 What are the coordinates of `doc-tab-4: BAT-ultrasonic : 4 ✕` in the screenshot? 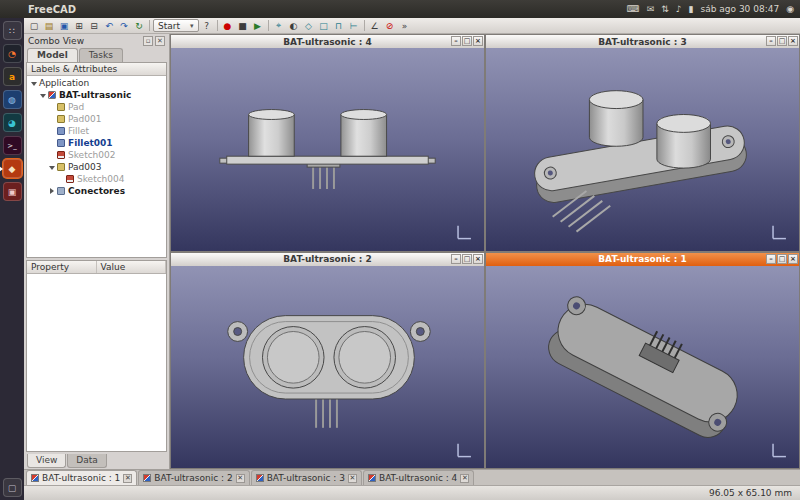 It's located at (418, 478).